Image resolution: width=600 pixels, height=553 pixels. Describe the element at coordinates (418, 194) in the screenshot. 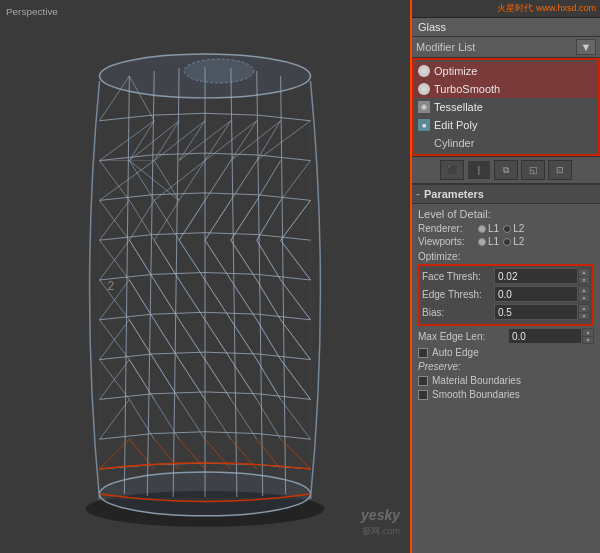

I see `collapse-icon: -` at that location.